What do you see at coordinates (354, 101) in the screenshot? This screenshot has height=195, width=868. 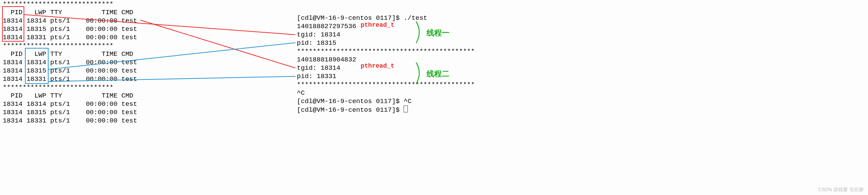 I see `shell-prompt: [cdl@VM-16-9-centos 0117]$ ^C` at bounding box center [354, 101].